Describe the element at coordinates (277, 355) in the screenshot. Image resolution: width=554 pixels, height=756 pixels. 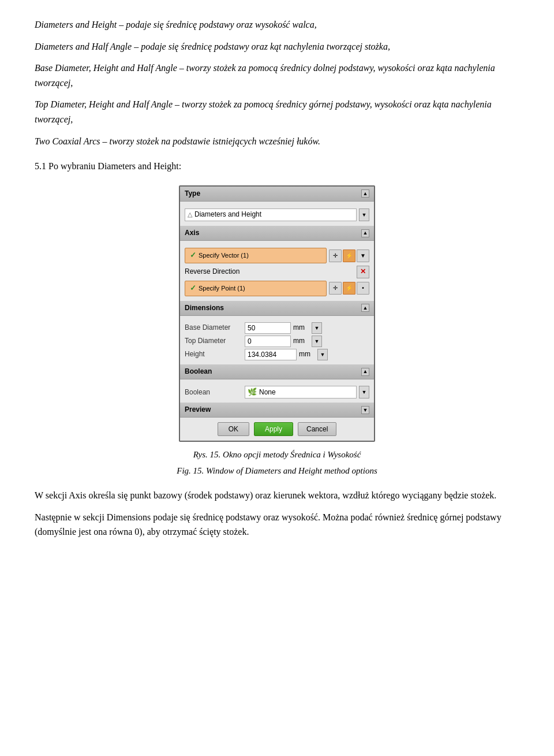
I see `height-row: Height mm ▼` at that location.